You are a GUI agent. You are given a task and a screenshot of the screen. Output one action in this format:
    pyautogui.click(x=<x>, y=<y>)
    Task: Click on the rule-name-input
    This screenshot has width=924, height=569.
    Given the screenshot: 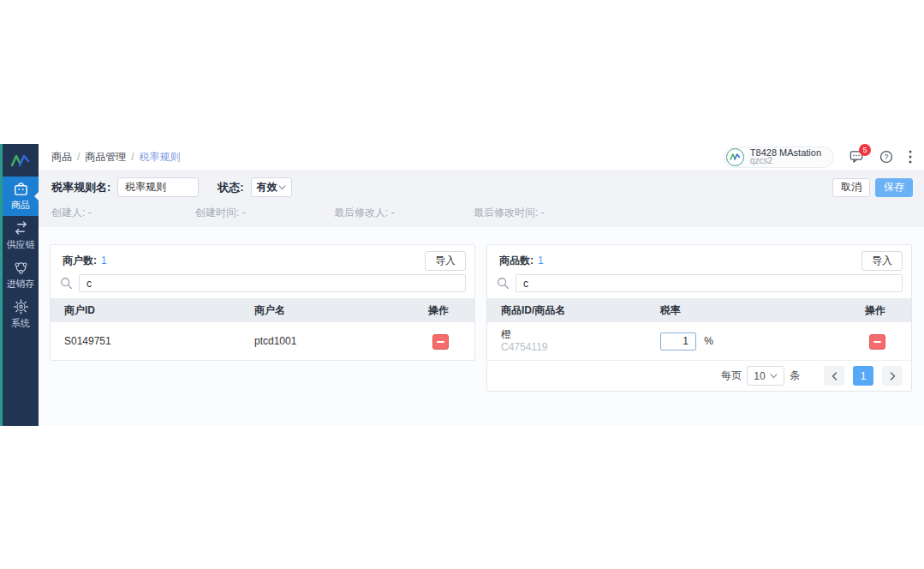 What is the action you would take?
    pyautogui.click(x=158, y=187)
    